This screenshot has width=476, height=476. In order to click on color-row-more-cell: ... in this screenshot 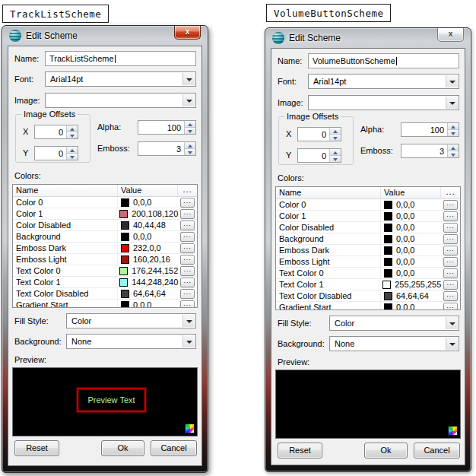, I will do `click(187, 248)`.